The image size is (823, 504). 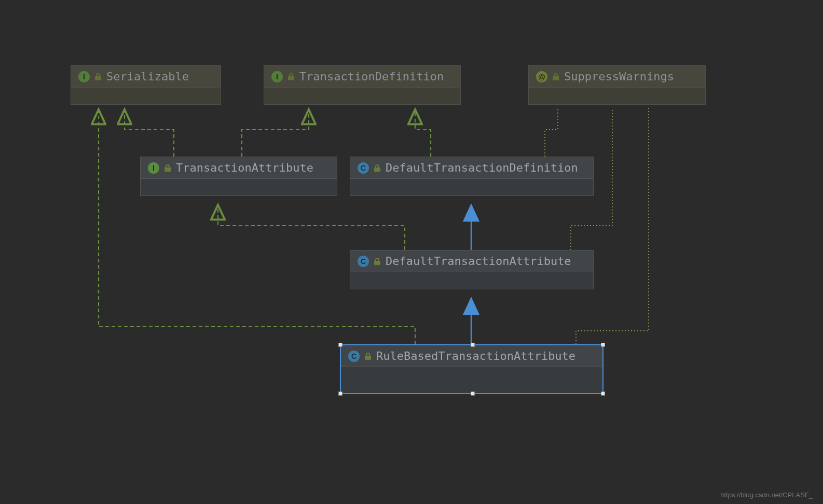 I want to click on node-header: I TransactionAttribute, so click(x=239, y=168).